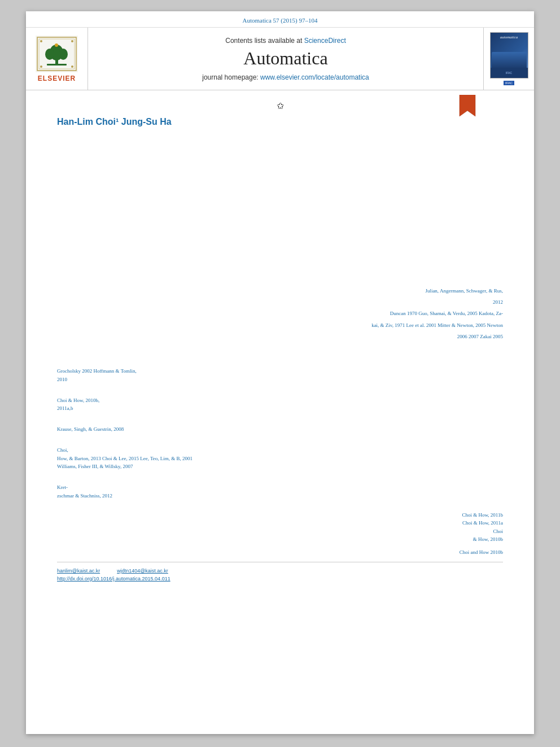  What do you see at coordinates (166, 221) in the screenshot?
I see `left-body-text` at bounding box center [166, 221].